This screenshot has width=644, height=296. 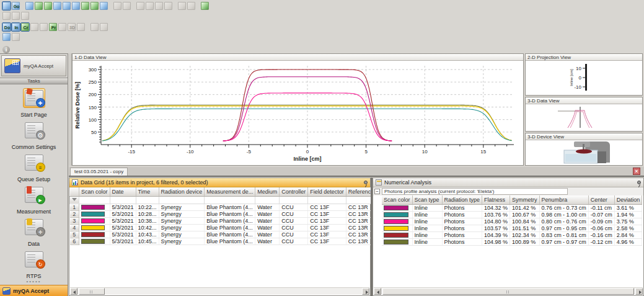 I want to click on sidebar-item-queue-setup: ≡Queue Setup, so click(x=33, y=167).